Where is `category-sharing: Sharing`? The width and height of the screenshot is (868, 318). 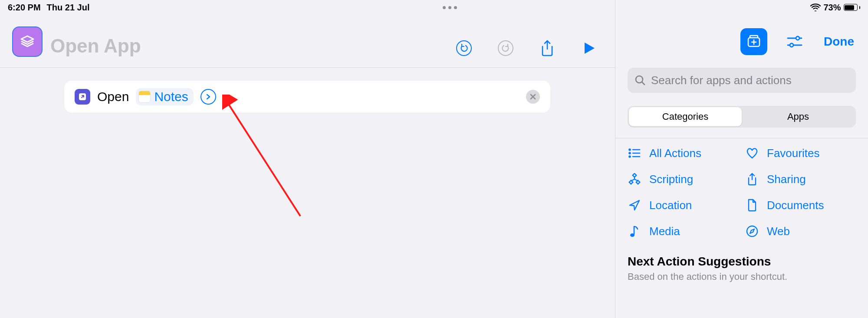 category-sharing: Sharing is located at coordinates (800, 179).